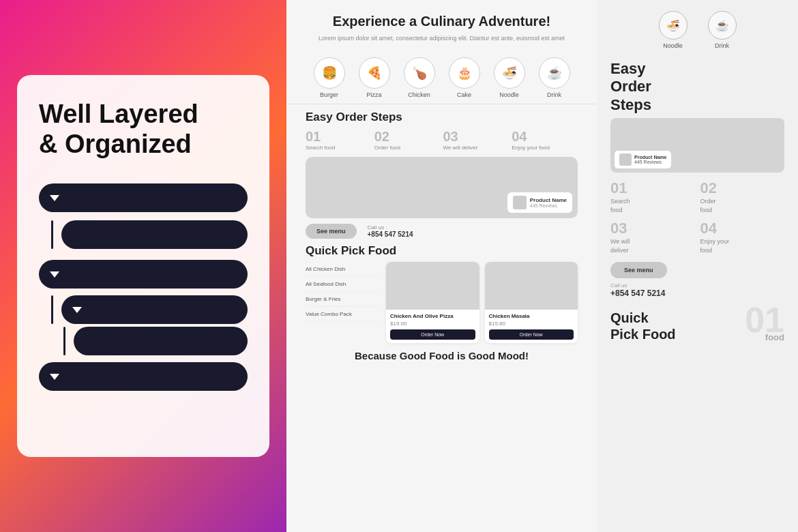 The width and height of the screenshot is (798, 532). I want to click on right-product-name: Product Name, so click(651, 157).